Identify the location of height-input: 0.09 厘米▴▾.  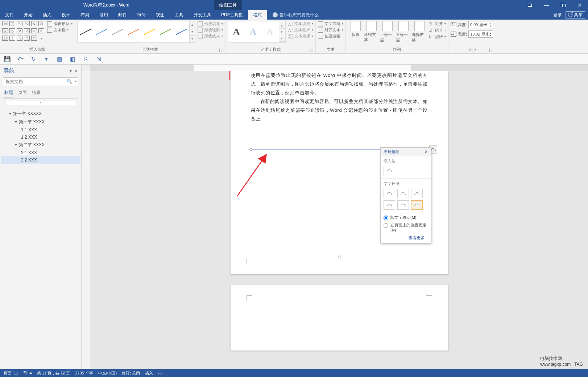
(481, 25).